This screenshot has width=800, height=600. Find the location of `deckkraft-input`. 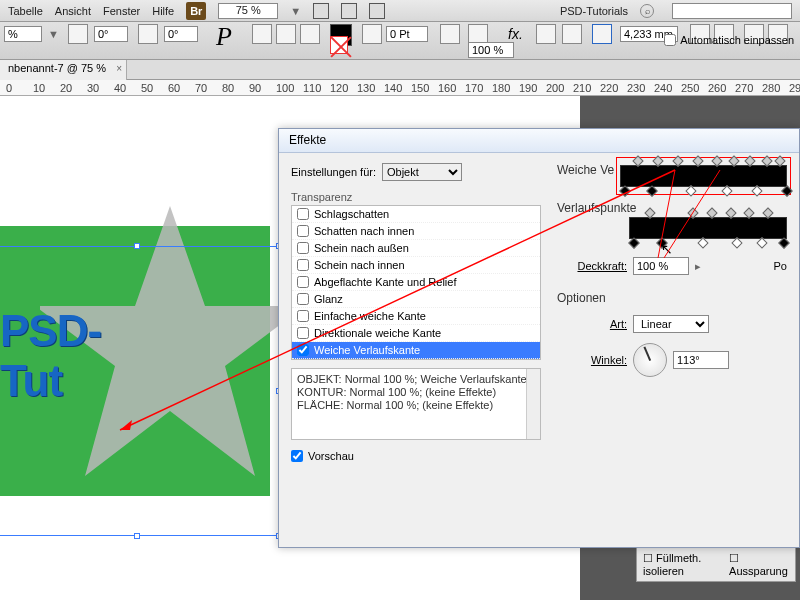

deckkraft-input is located at coordinates (661, 266).